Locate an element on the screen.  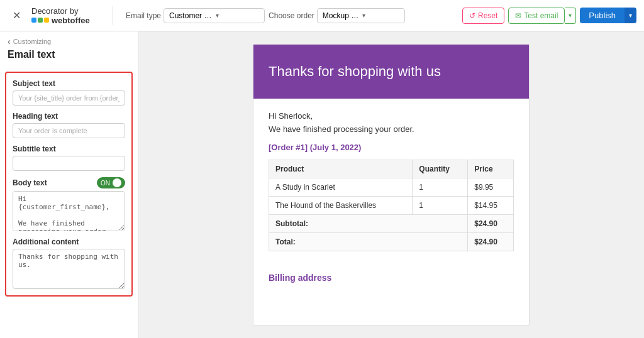
publish-group: Publish ▾ is located at coordinates (608, 15).